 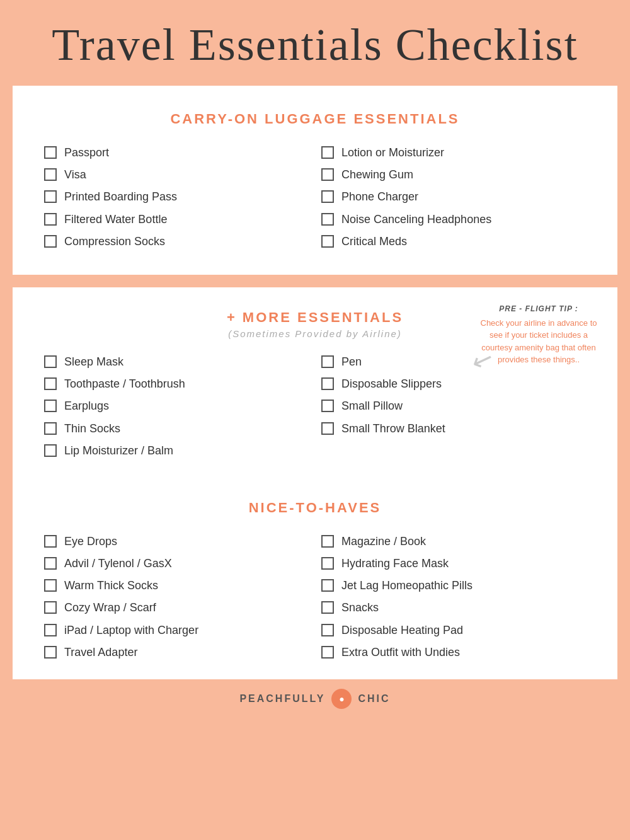 I want to click on list-item: Magazine / Book, so click(x=454, y=542).